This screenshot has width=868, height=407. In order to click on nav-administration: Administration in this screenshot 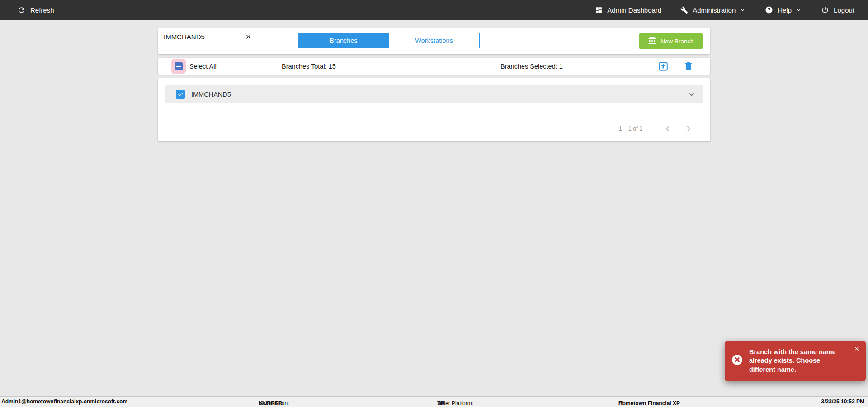, I will do `click(713, 10)`.